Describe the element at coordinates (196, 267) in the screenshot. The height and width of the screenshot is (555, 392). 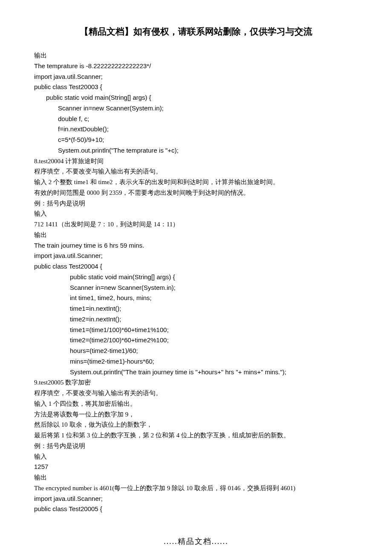
I see `text-line: public class Test20004 {` at that location.